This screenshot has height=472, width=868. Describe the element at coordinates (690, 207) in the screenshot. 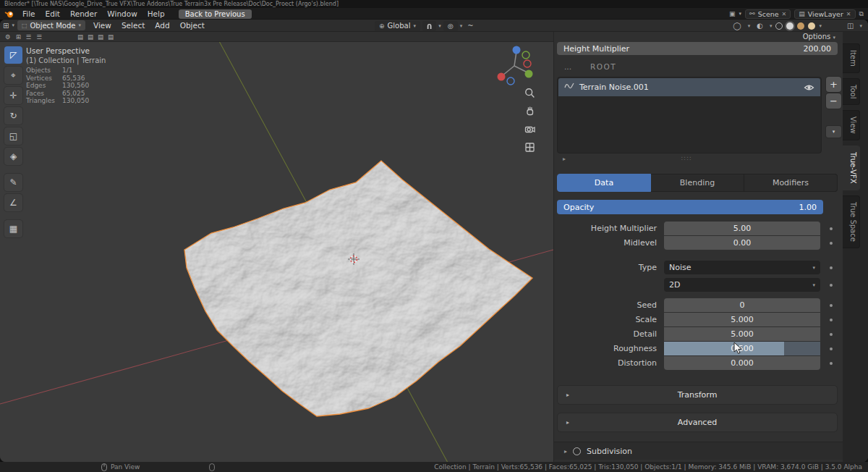

I see `opacity-slider: Opacity 1.00` at that location.